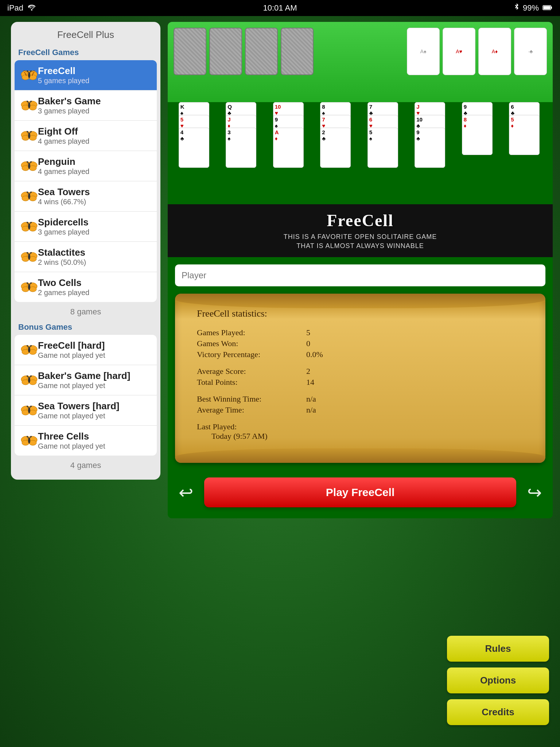 The height and width of the screenshot is (747, 560). Describe the element at coordinates (525, 151) in the screenshot. I see `col-8: 6♣ 5♦` at that location.